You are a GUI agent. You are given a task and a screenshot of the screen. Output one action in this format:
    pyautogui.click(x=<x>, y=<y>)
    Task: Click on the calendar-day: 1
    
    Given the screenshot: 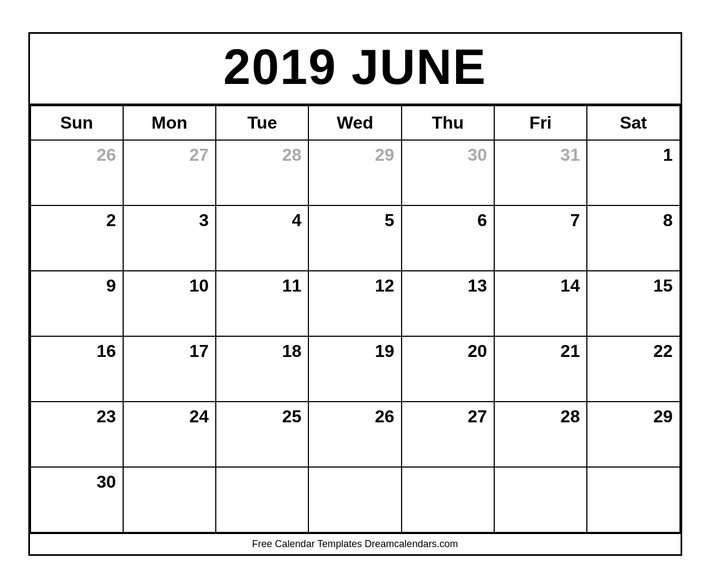 What is the action you would take?
    pyautogui.click(x=633, y=173)
    